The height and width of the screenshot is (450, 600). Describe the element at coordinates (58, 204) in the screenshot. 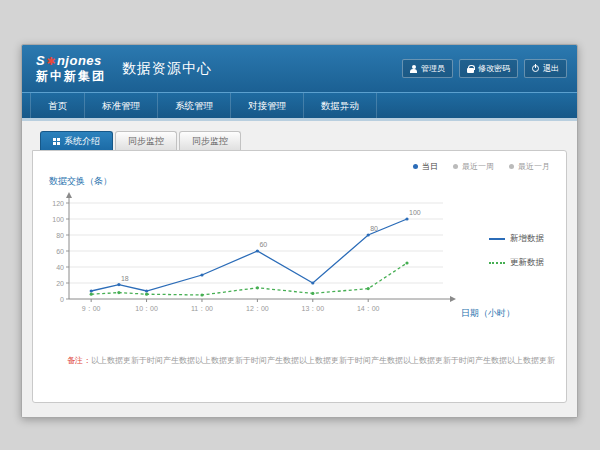

I see `svg-text: 120` at that location.